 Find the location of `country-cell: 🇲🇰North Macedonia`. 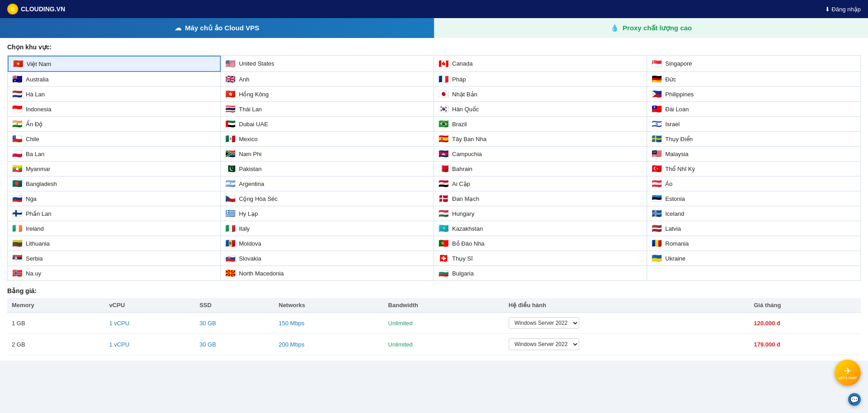

country-cell: 🇲🇰North Macedonia is located at coordinates (328, 273).